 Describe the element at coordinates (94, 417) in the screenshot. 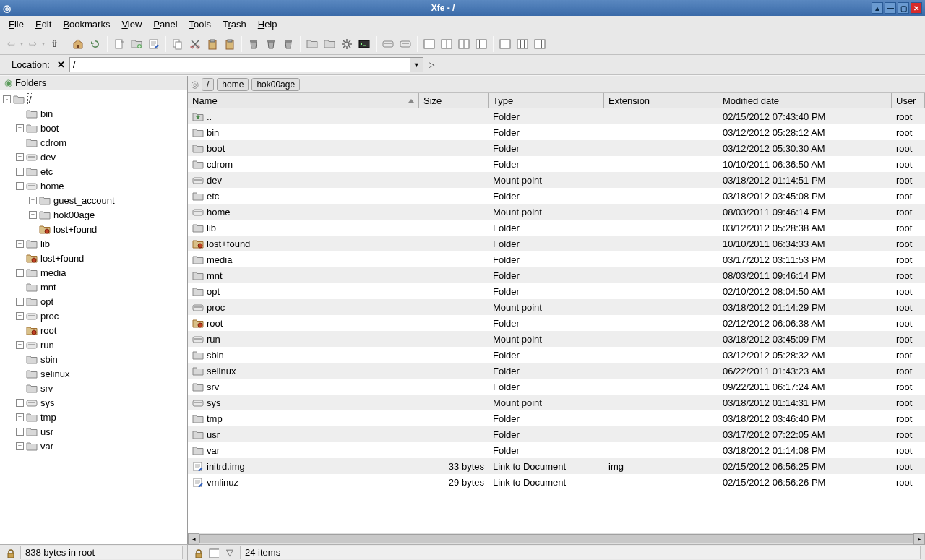

I see `tree-item-tmp: +tmp` at that location.